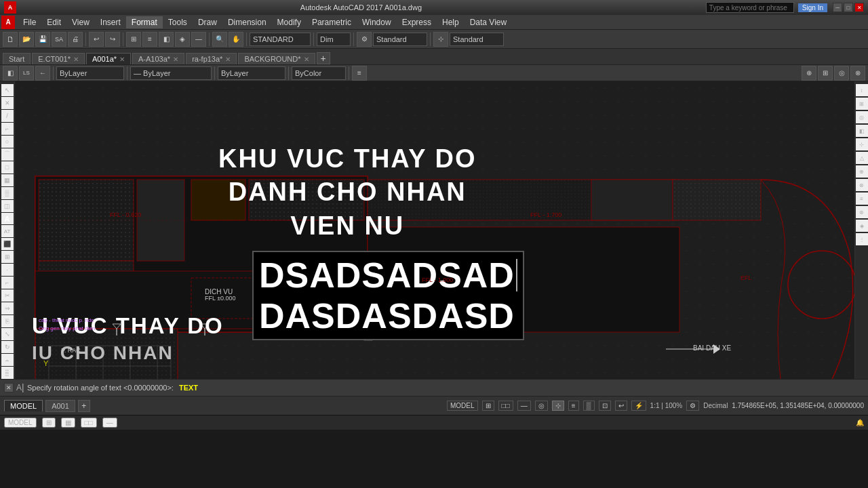 Image resolution: width=868 pixels, height=488 pixels. I want to click on print-button: 🖨, so click(75, 39).